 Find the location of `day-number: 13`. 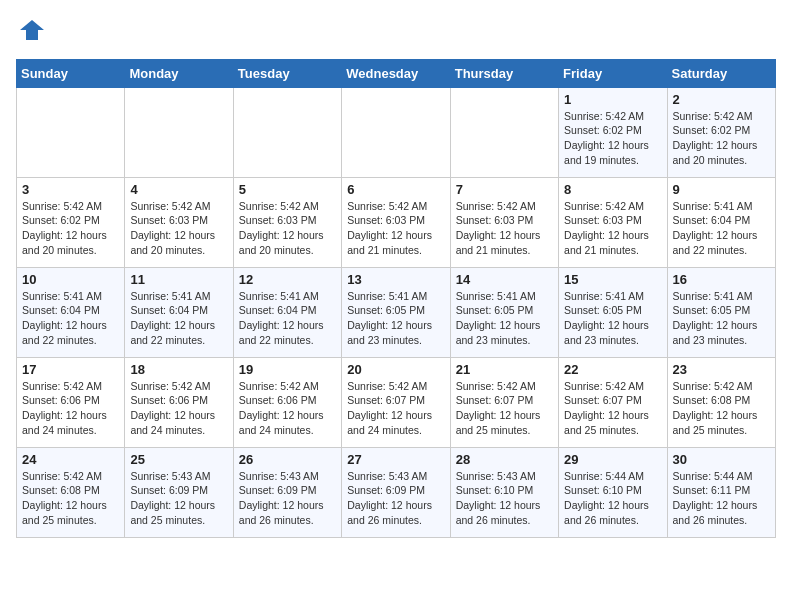

day-number: 13 is located at coordinates (396, 280).